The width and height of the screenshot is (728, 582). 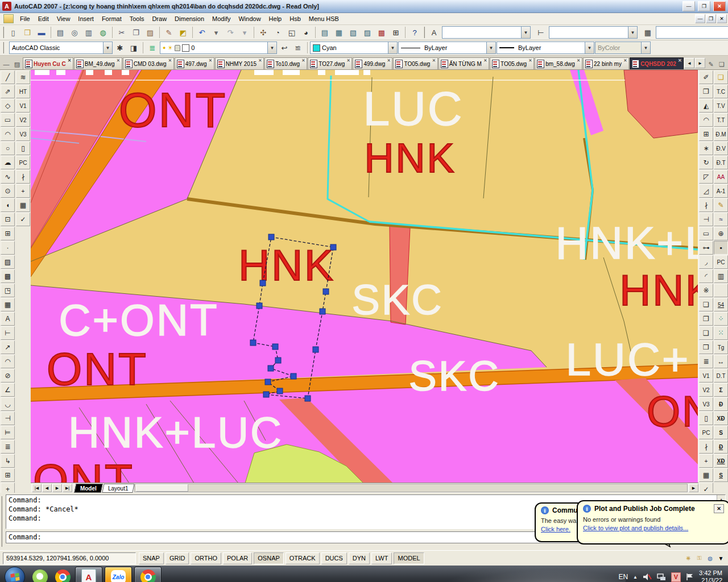 What do you see at coordinates (721, 290) in the screenshot?
I see `blank-button` at bounding box center [721, 290].